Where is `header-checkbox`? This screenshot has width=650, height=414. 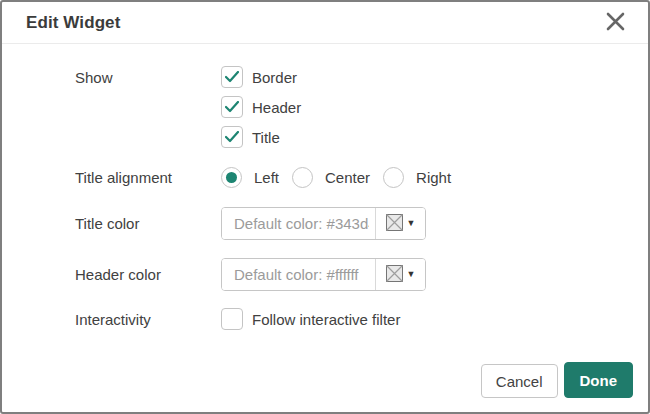
header-checkbox is located at coordinates (232, 107).